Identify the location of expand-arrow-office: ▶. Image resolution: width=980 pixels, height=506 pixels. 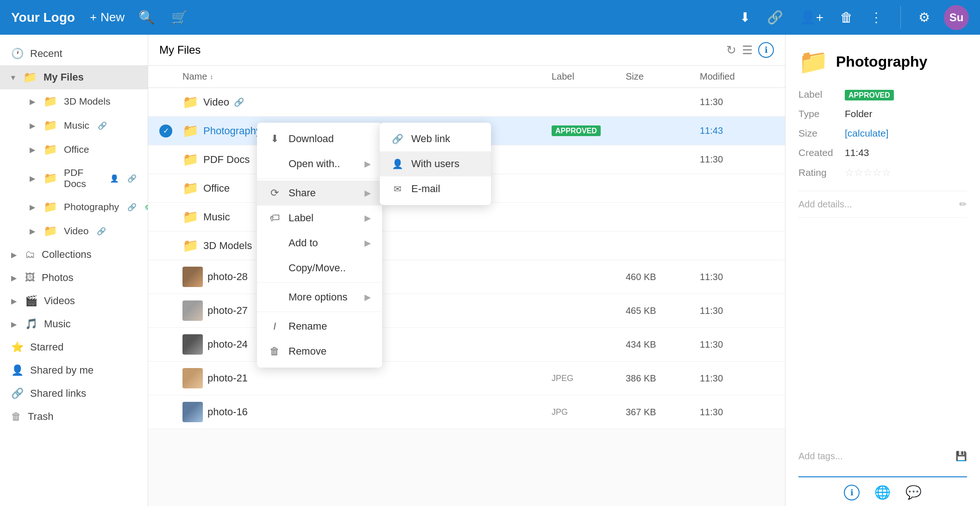
(32, 150).